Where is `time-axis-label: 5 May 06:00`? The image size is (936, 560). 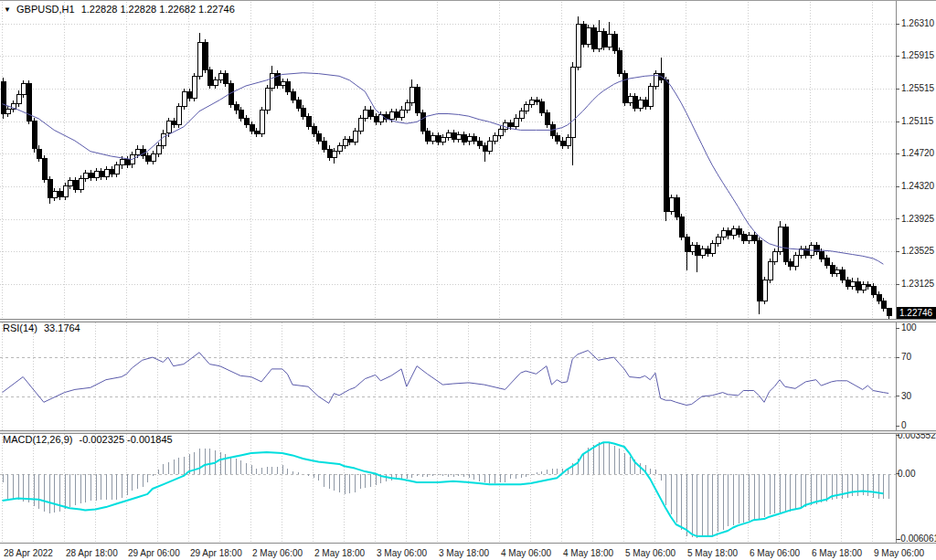
time-axis-label: 5 May 06:00 is located at coordinates (651, 554).